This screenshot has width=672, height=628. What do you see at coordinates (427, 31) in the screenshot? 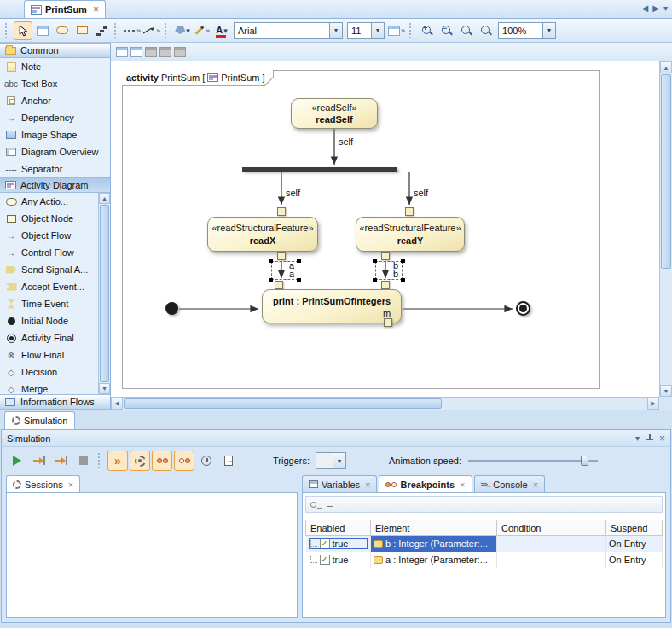
I see `zoom-in-button: +` at bounding box center [427, 31].